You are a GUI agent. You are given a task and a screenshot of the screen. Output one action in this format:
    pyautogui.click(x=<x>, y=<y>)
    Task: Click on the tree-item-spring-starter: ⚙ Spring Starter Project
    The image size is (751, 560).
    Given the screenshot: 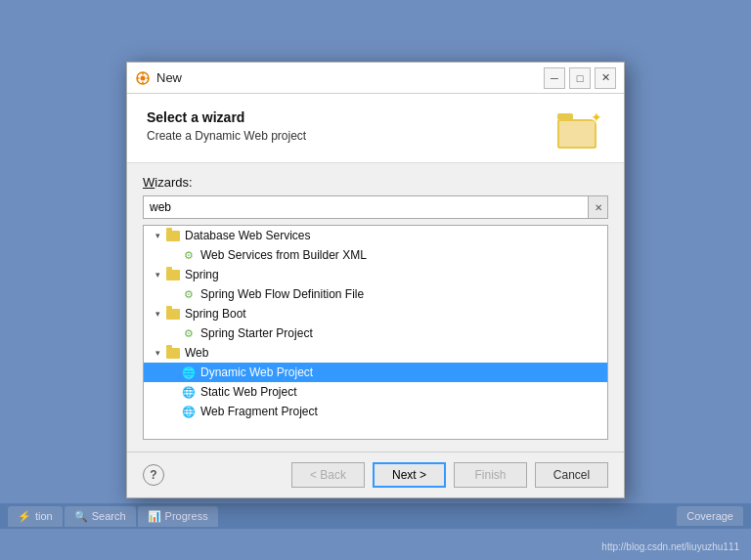 What is the action you would take?
    pyautogui.click(x=376, y=333)
    